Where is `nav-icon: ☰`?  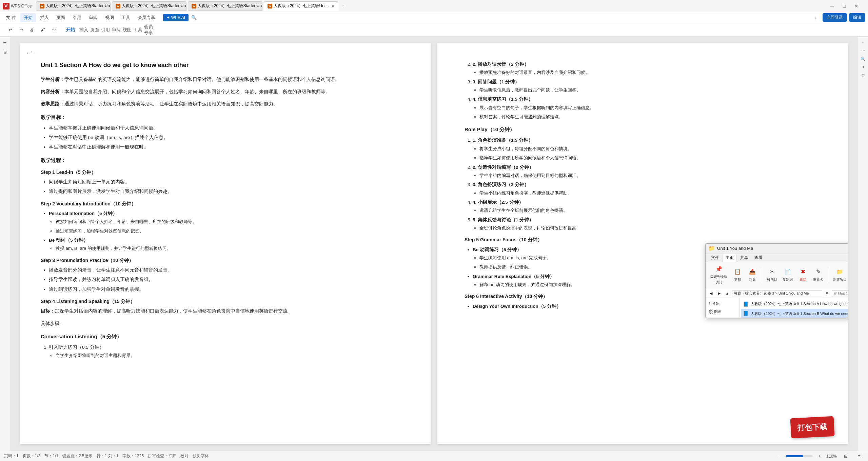
nav-icon: ☰ is located at coordinates (5, 43).